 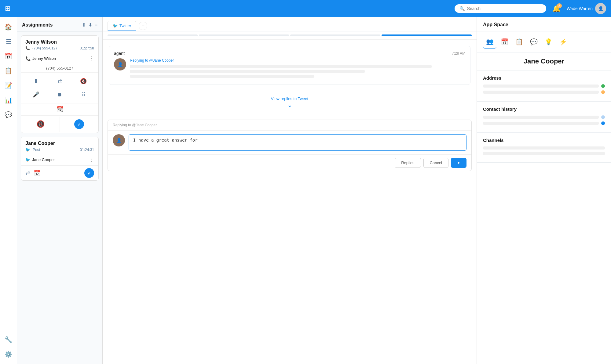 What do you see at coordinates (534, 42) in the screenshot?
I see `app-icon-chat: 💬` at bounding box center [534, 42].